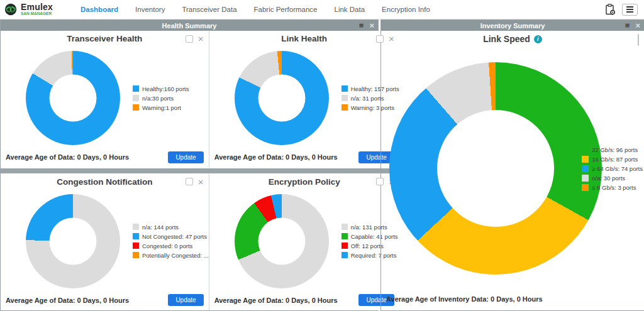  I want to click on link-health-donut, so click(282, 98).